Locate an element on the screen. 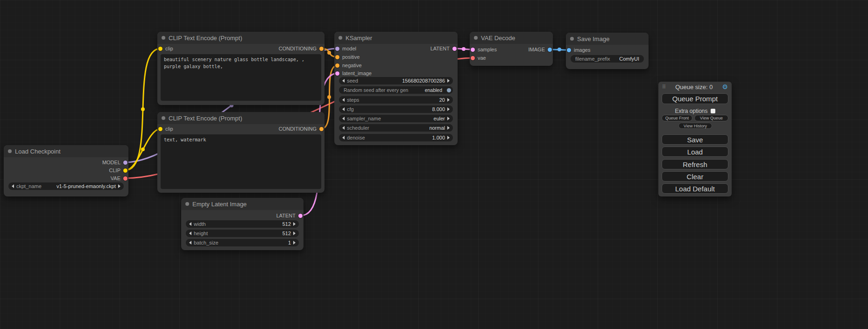  node-titlebar: VAE Decode is located at coordinates (511, 38).